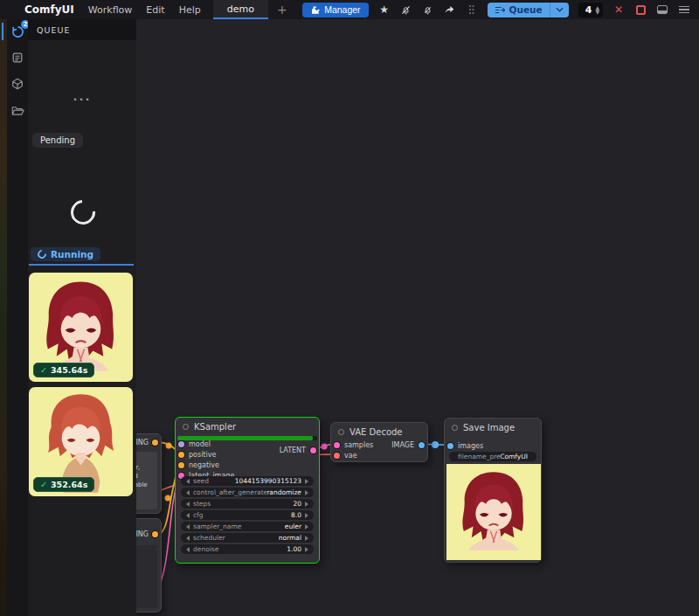 The height and width of the screenshot is (616, 699). Describe the element at coordinates (17, 31) in the screenshot. I see `sidebar-tab-queue: 2` at that location.